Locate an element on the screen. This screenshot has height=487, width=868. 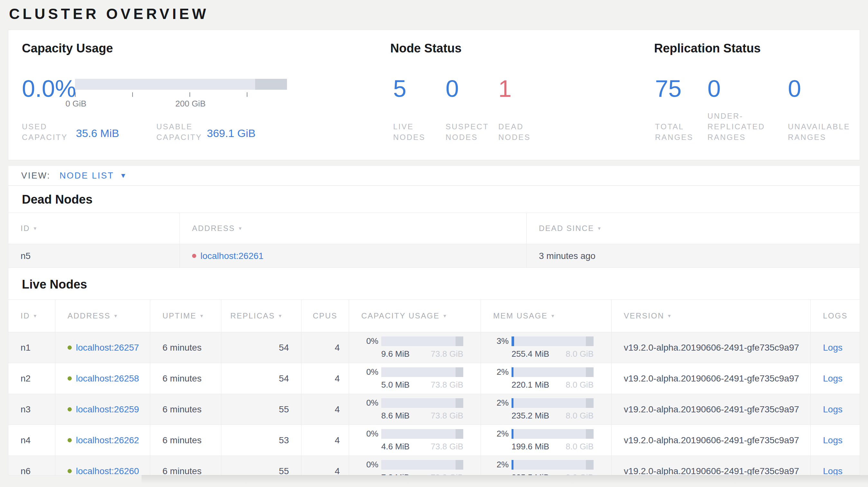
node-id: n2 is located at coordinates (32, 379).